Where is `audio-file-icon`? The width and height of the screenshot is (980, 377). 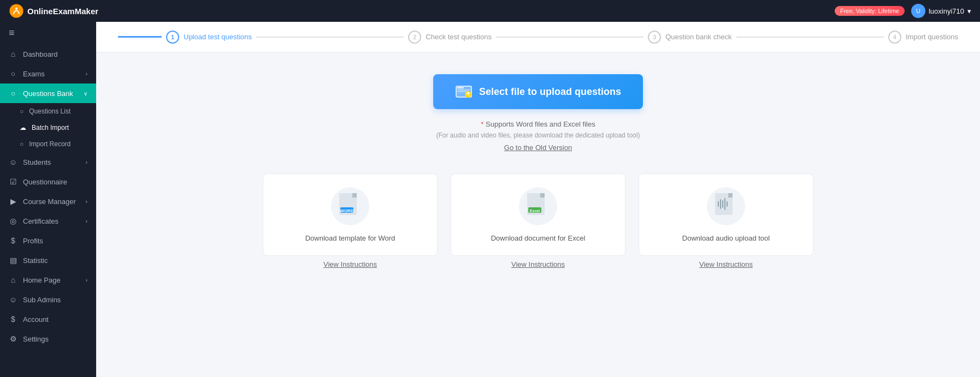
audio-file-icon is located at coordinates (726, 206).